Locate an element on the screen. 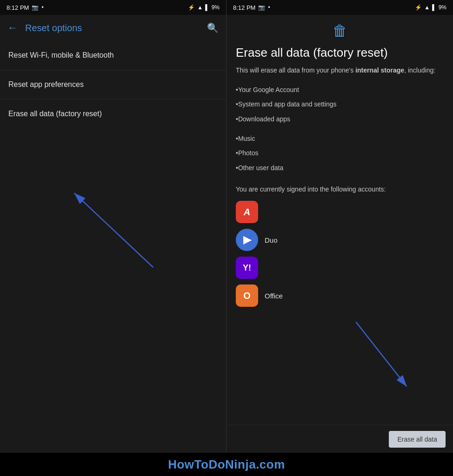  erase-desc-prefix: This will erase all data from your phone… is located at coordinates (296, 70).